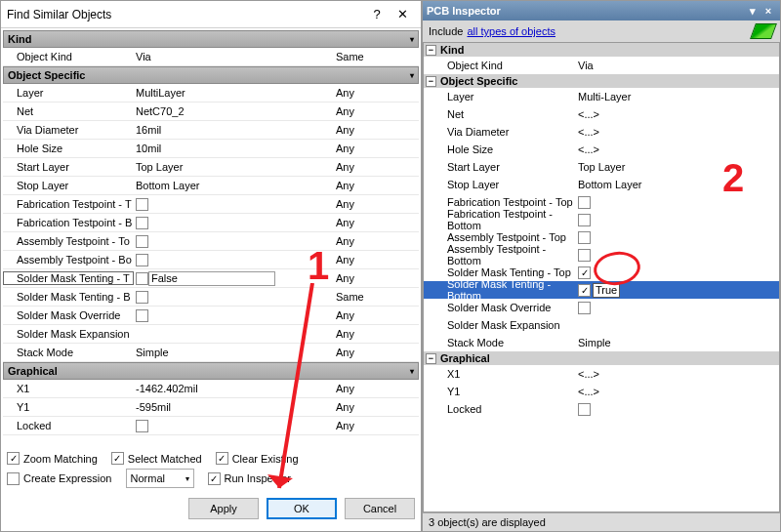  I want to click on opt-clear-existing: Clear Existing, so click(258, 459).